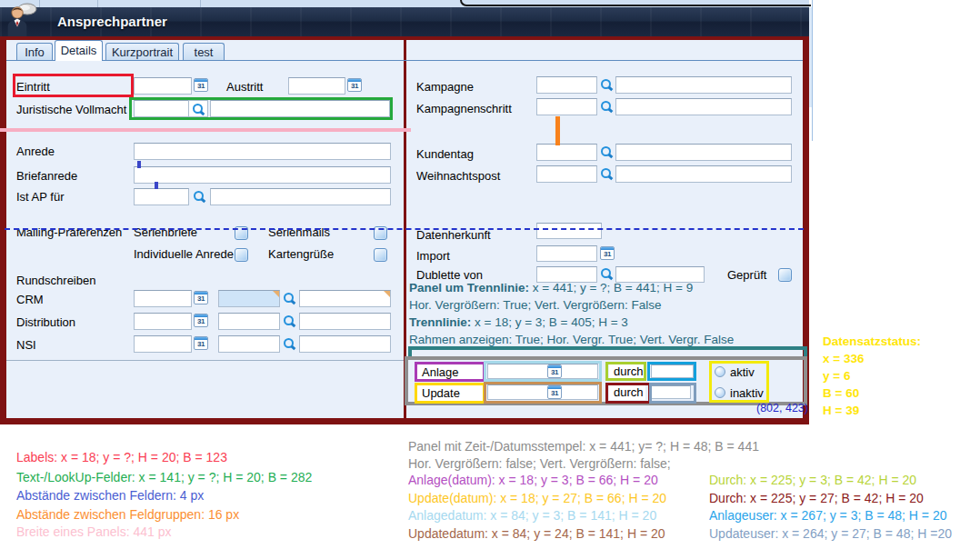  What do you see at coordinates (345, 344) in the screenshot?
I see `field-nsi-text` at bounding box center [345, 344].